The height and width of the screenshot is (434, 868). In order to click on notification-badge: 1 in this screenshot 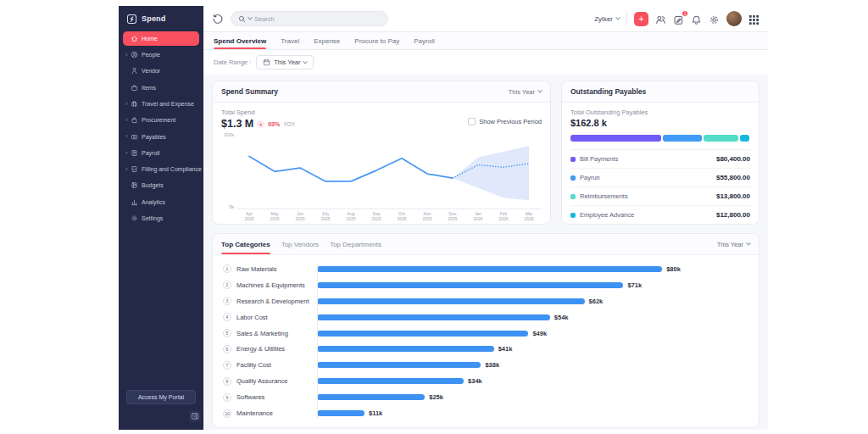, I will do `click(685, 14)`.